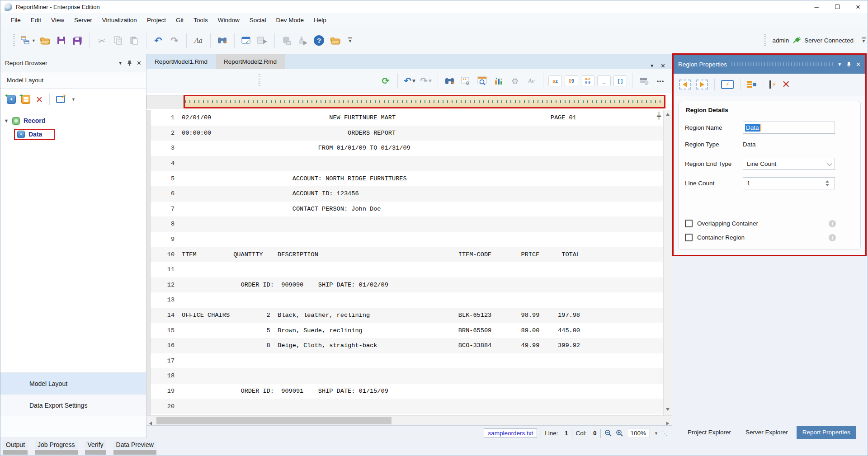  What do you see at coordinates (78, 41) in the screenshot?
I see `save-all-button` at bounding box center [78, 41].